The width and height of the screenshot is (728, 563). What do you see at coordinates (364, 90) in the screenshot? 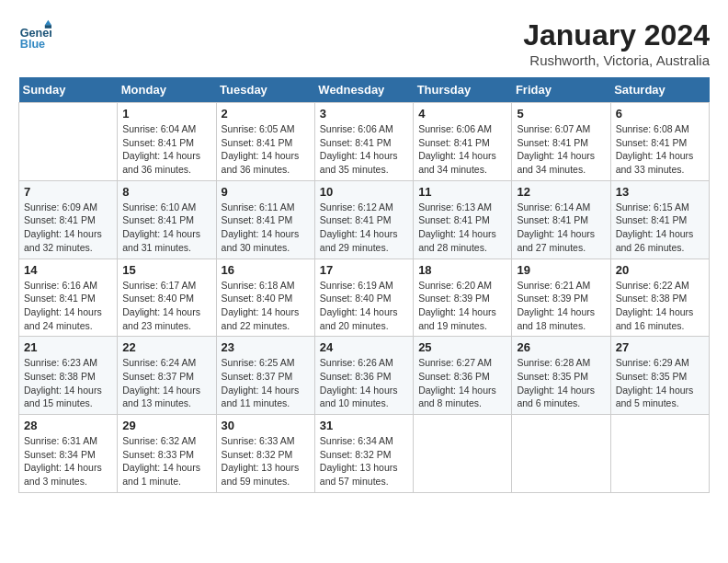
I see `weekday-header-wednesday: Wednesday` at bounding box center [364, 90].